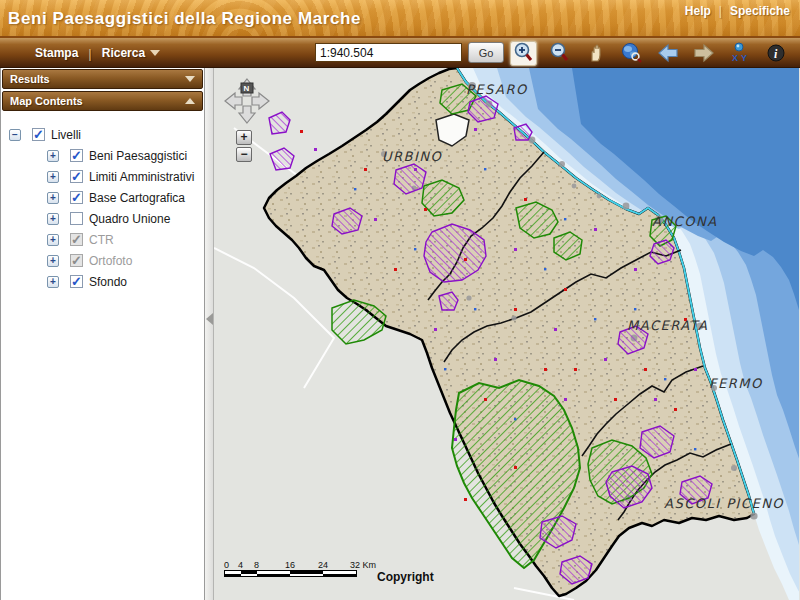  Describe the element at coordinates (102, 79) in the screenshot. I see `results-panel-header: Results` at that location.